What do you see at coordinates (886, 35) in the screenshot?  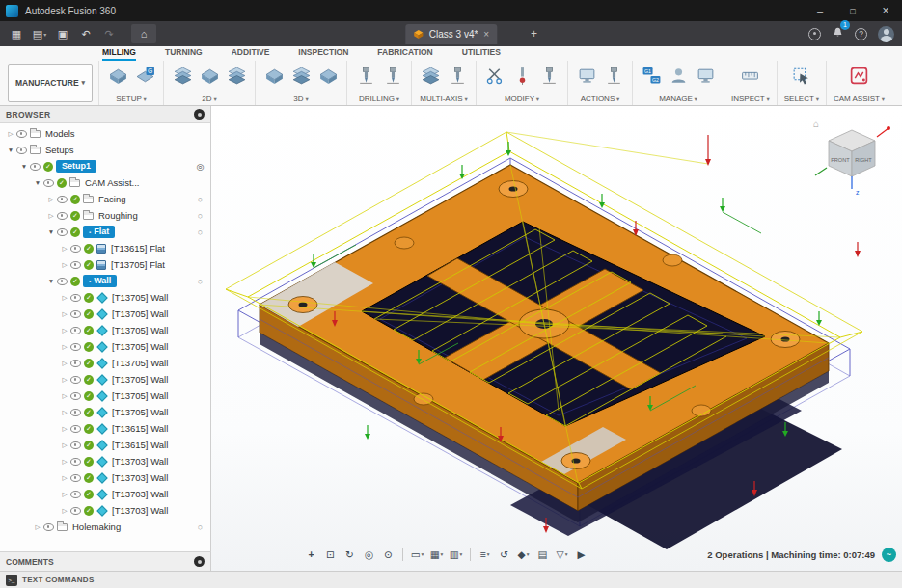 I see `user-avatar` at bounding box center [886, 35].